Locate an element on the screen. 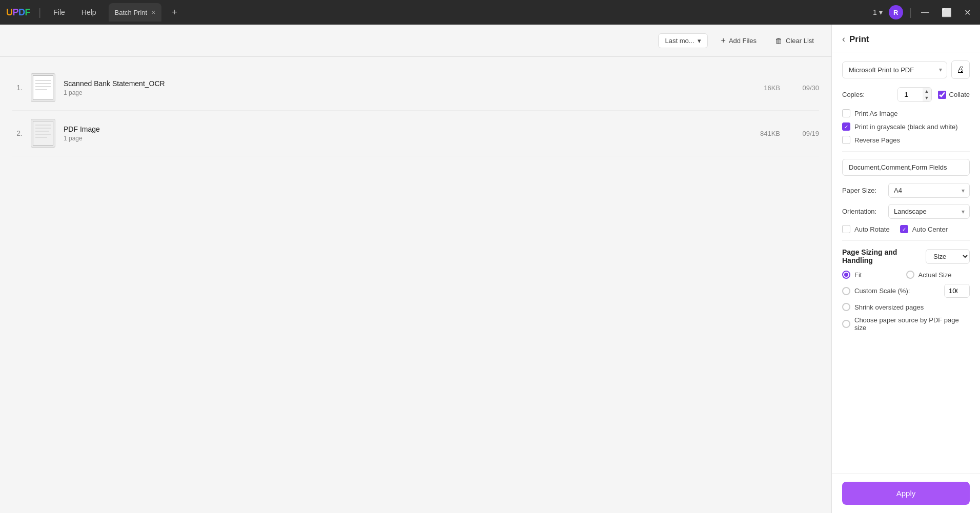 The width and height of the screenshot is (980, 513). restore-button: ⬜ is located at coordinates (947, 12).